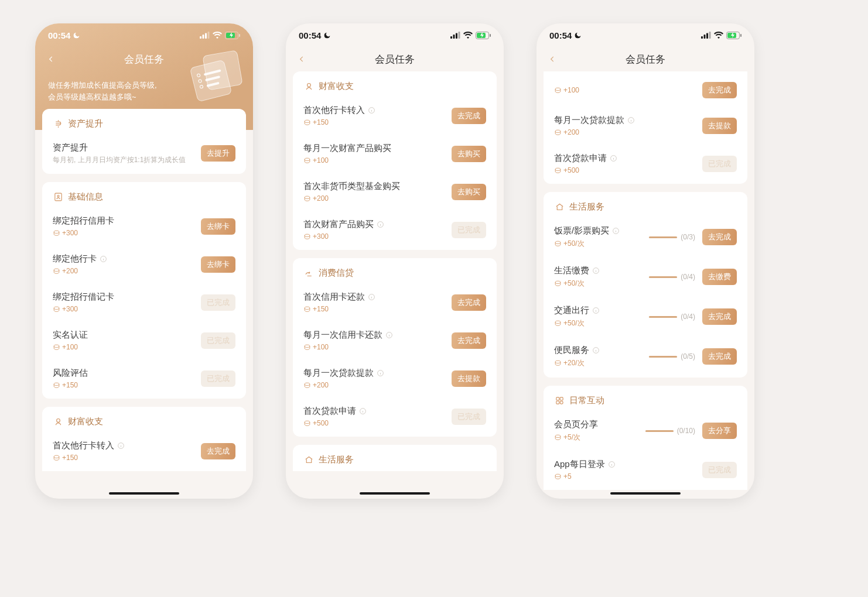 The height and width of the screenshot is (597, 868). What do you see at coordinates (395, 192) in the screenshot?
I see `task-row: 首次非货币类型基金购买+200去购买` at bounding box center [395, 192].